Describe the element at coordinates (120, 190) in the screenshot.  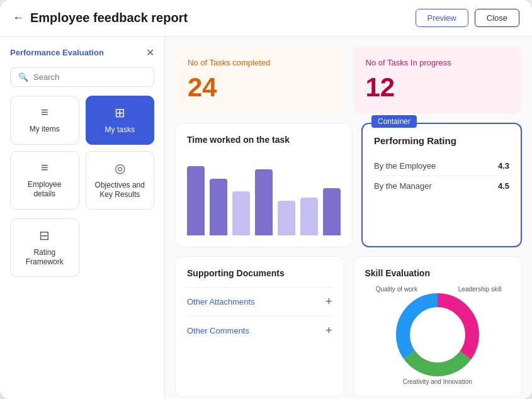
I see `sidebar-item-label: Objectives and Key Results` at that location.